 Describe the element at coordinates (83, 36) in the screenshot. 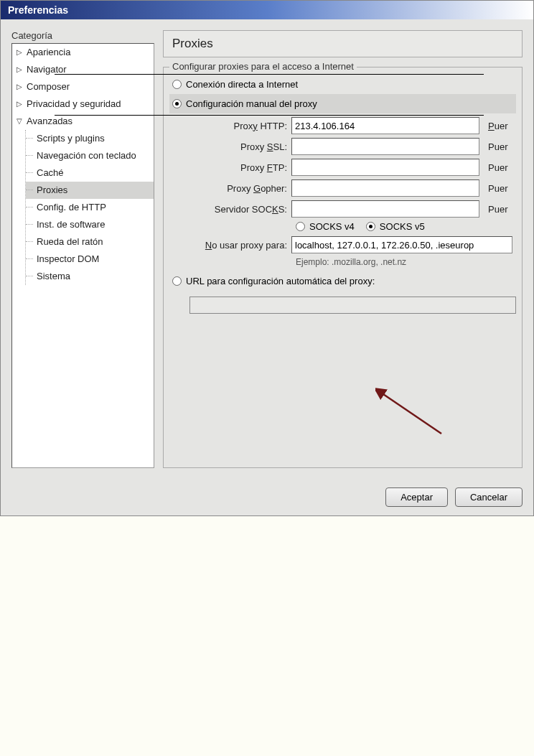

I see `category-label: Categoría` at that location.